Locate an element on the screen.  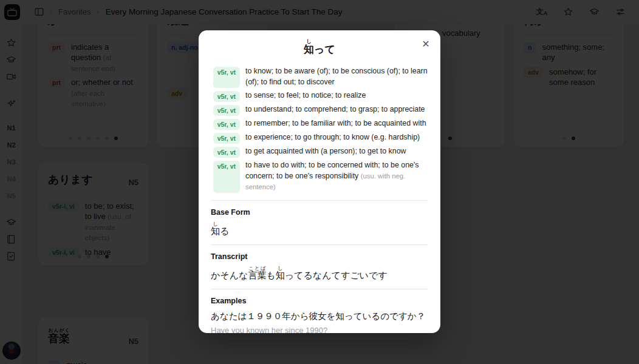
definition-row: v5r, vt to get acquainted with (a person… is located at coordinates (320, 152).